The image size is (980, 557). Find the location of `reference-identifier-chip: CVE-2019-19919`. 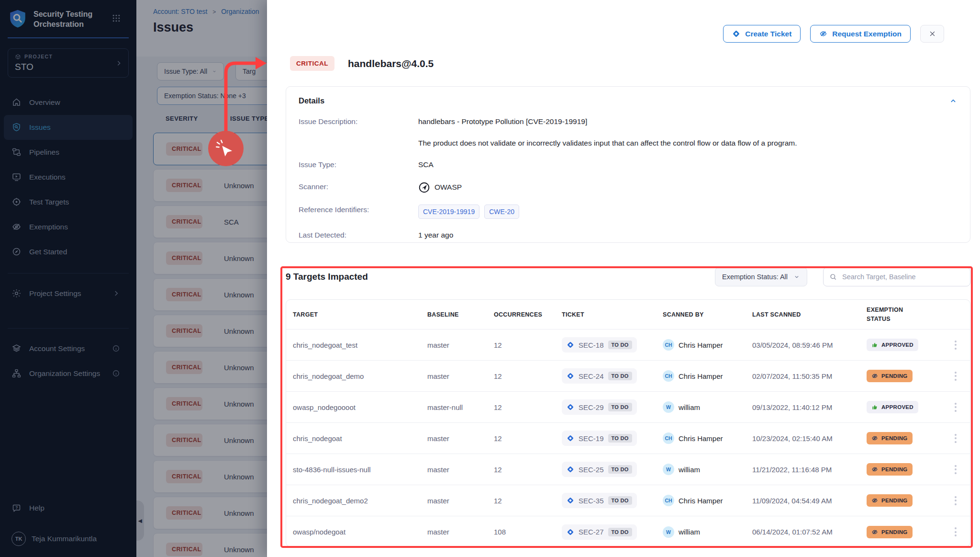

reference-identifier-chip: CVE-2019-19919 is located at coordinates (449, 212).